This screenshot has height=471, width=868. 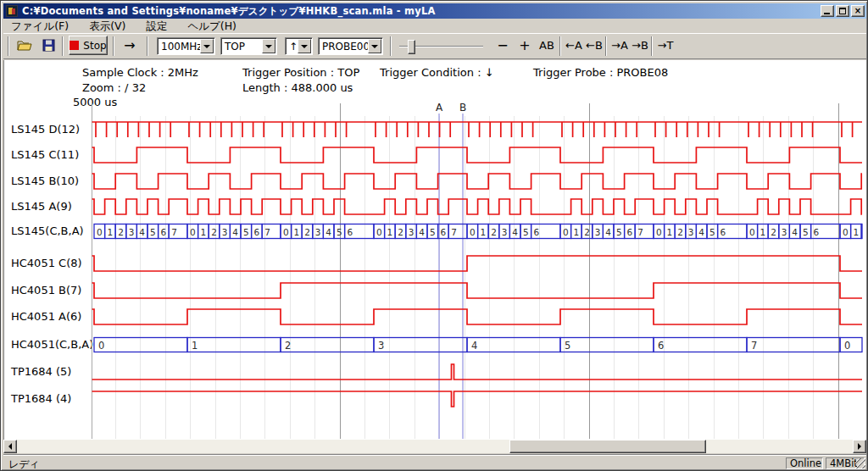 I want to click on prev-a-button: ←A, so click(x=574, y=46).